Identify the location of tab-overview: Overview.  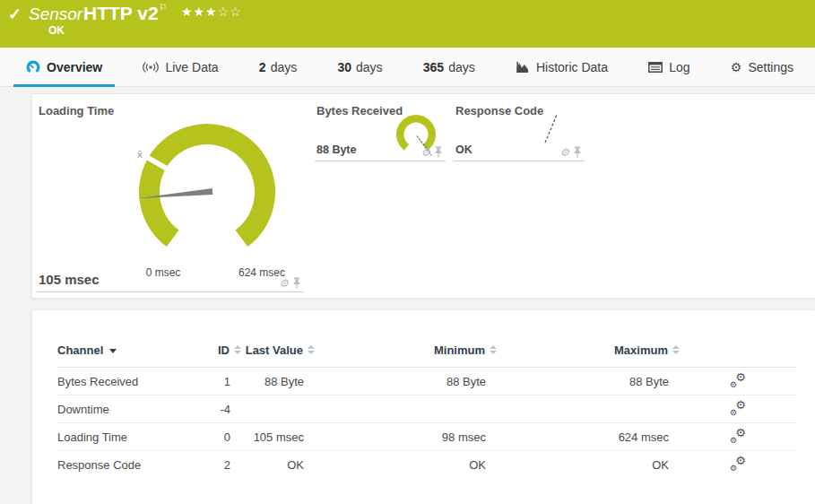
(65, 66).